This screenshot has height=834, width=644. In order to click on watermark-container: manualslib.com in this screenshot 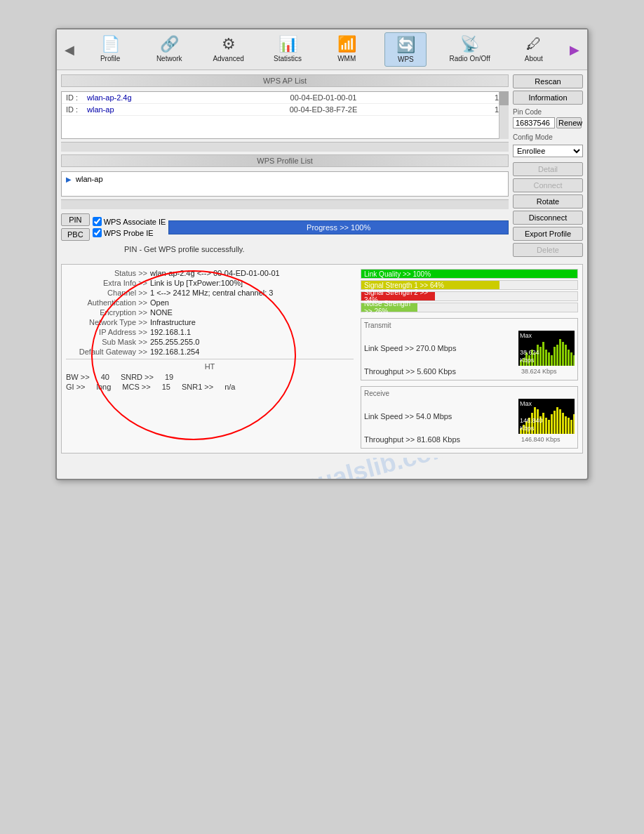, I will do `click(322, 468)`.